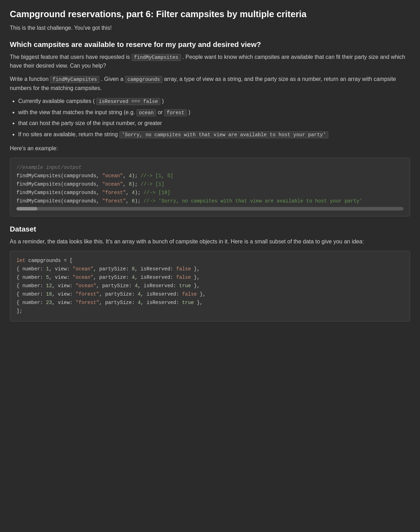 The image size is (420, 532). I want to click on ds-row5-res-label: , isReserved:, so click(161, 303).